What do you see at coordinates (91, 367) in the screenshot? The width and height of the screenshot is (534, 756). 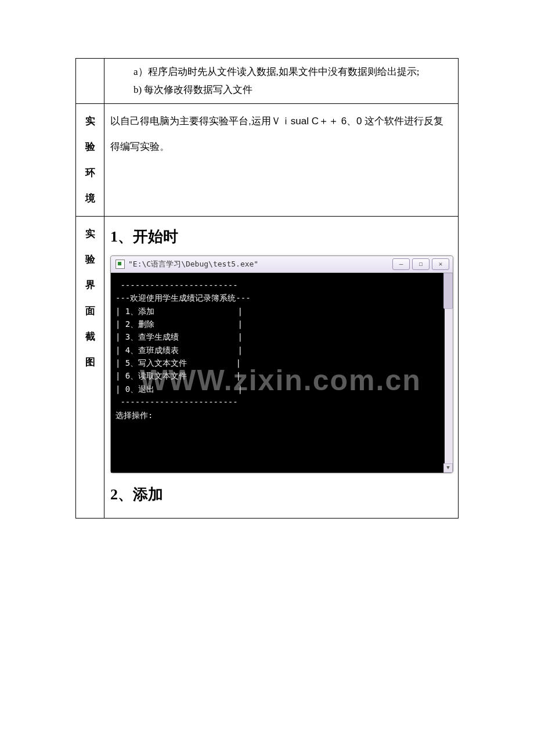 I see `row3-label-cell: 实验界面截图` at bounding box center [91, 367].